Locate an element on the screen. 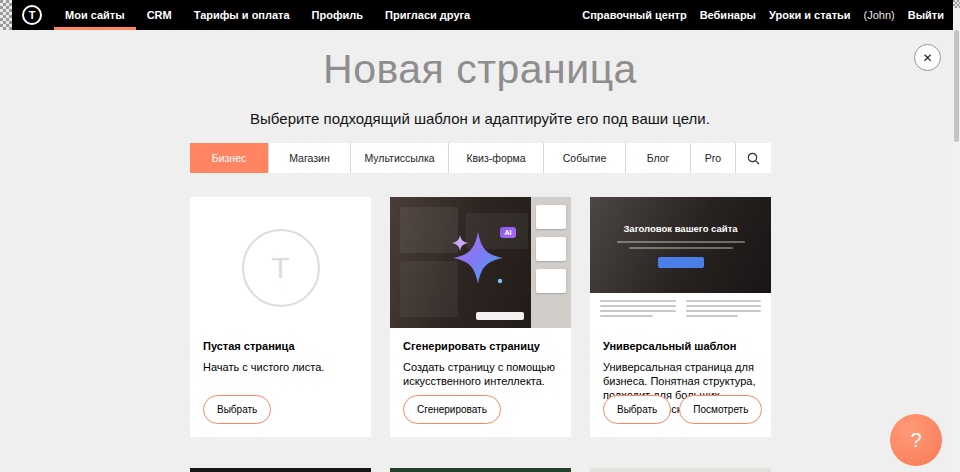 The width and height of the screenshot is (960, 472). tilda-logo: T is located at coordinates (32, 15).